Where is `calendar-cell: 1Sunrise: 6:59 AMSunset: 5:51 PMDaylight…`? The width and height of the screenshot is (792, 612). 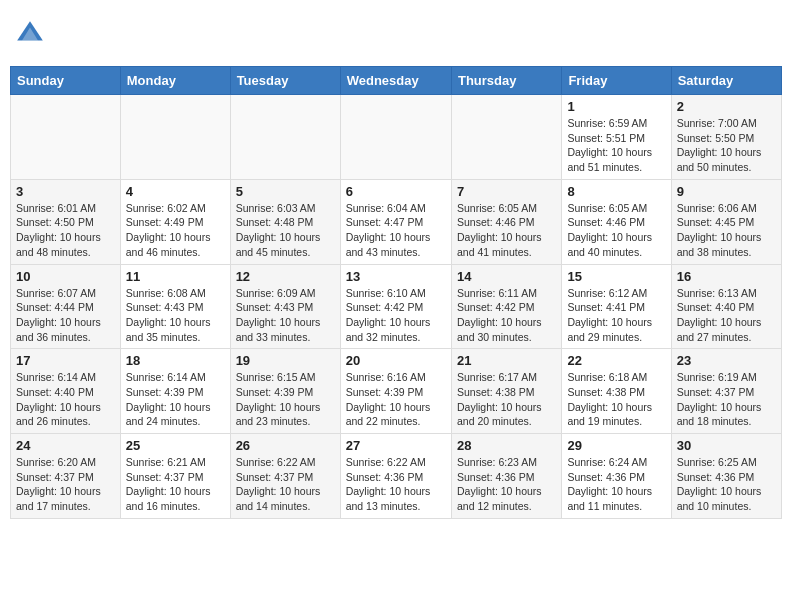 calendar-cell: 1Sunrise: 6:59 AMSunset: 5:51 PMDaylight… is located at coordinates (616, 138).